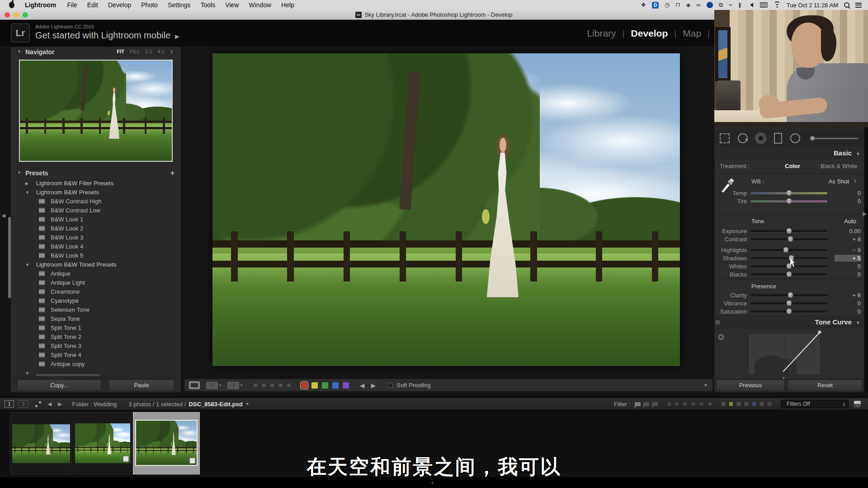 The image size is (868, 488). What do you see at coordinates (789, 231) in the screenshot?
I see `exposure-slider-knob` at bounding box center [789, 231].